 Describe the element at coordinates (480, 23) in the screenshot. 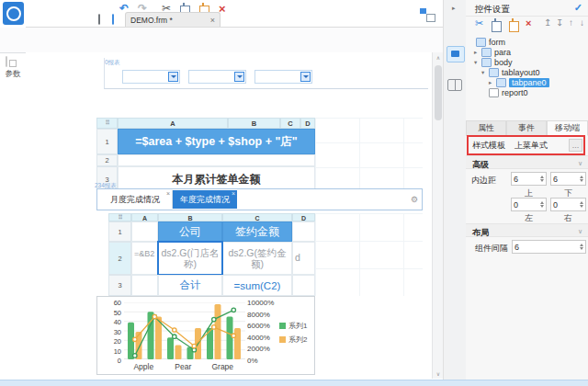

I see `panel-cut-button: ✂` at that location.